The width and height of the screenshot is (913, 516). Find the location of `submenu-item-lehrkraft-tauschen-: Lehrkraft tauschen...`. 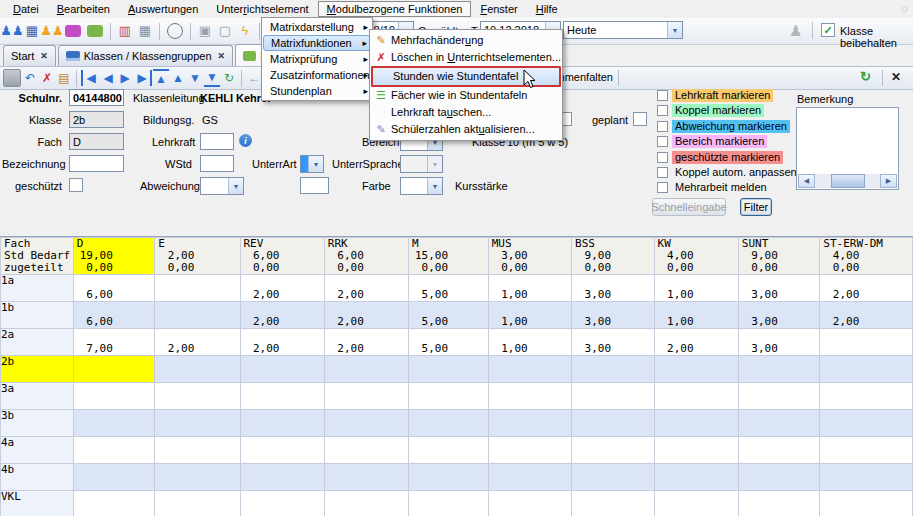

submenu-item-lehrkraft-tauschen-: Lehrkraft tauschen... is located at coordinates (466, 112).